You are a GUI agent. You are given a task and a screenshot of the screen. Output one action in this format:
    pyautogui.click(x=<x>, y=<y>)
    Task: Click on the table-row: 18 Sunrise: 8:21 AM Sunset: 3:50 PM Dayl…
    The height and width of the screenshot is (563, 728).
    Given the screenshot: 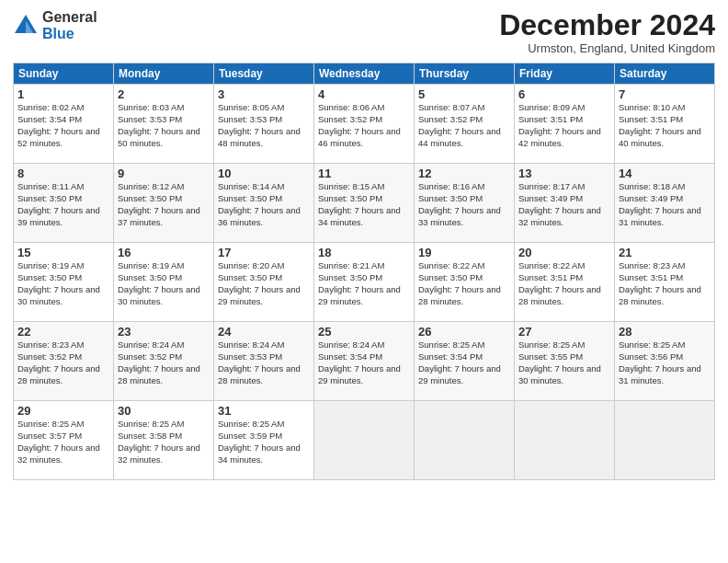 What is the action you would take?
    pyautogui.click(x=364, y=282)
    